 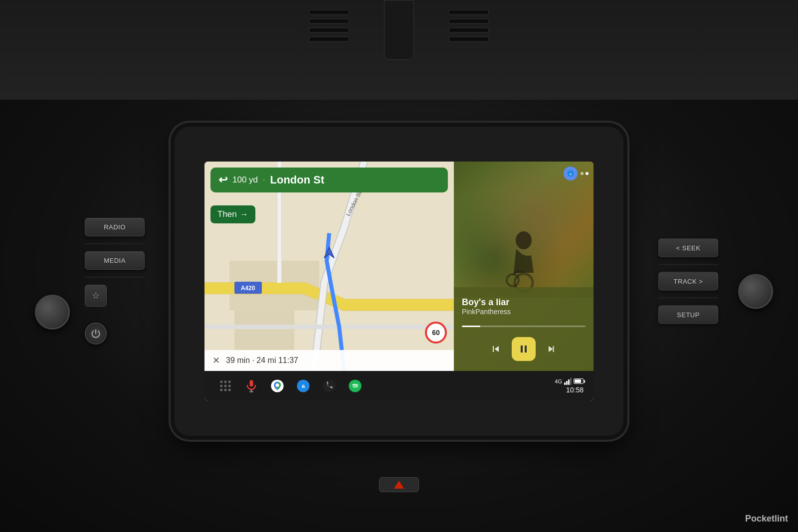 I want to click on seek-button: < SEEK, so click(x=688, y=247).